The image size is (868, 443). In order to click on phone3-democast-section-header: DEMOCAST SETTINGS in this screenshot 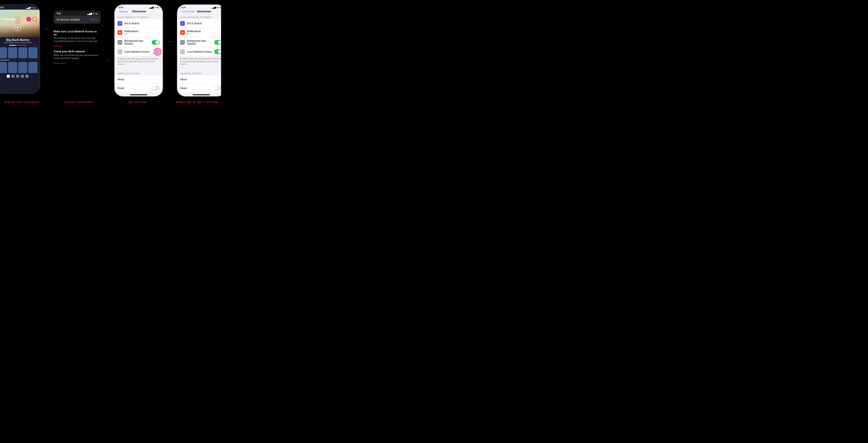, I will do `click(139, 73)`.